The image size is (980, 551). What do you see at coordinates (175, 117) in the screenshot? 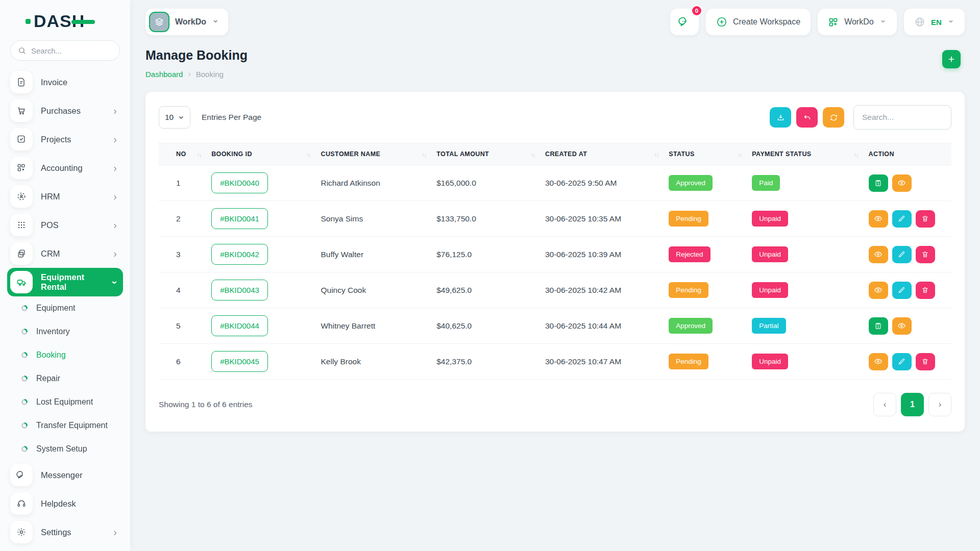
I see `entries-per-page-select: 10` at bounding box center [175, 117].